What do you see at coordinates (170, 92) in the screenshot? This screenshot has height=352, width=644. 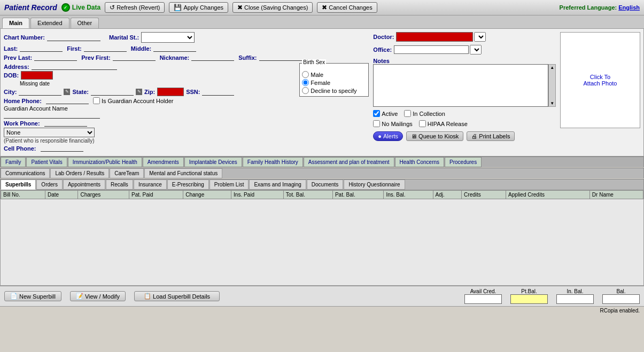 I see `zip-input` at bounding box center [170, 92].